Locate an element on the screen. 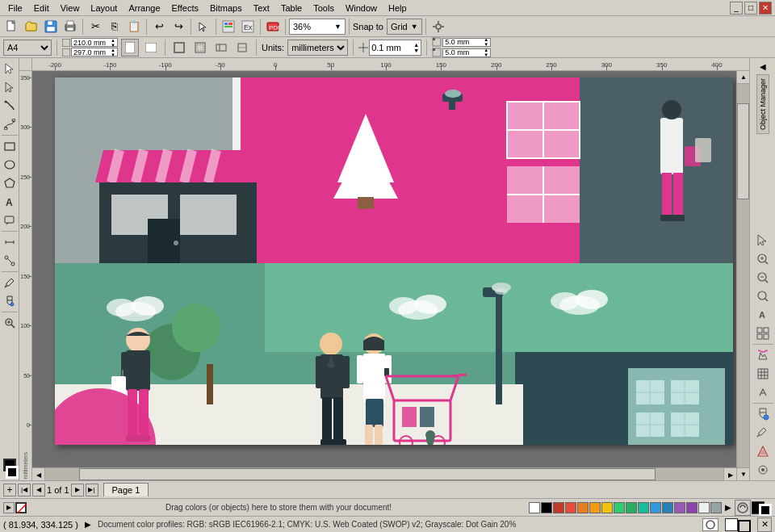  select-tool-btn is located at coordinates (10, 69).